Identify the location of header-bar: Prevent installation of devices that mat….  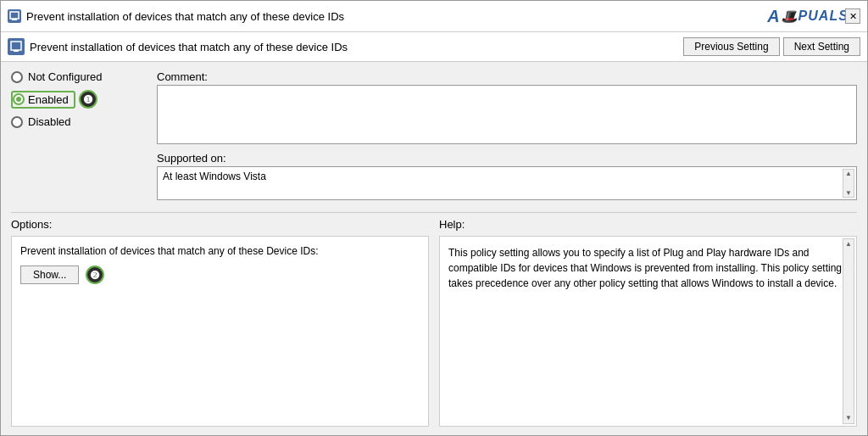
(434, 48).